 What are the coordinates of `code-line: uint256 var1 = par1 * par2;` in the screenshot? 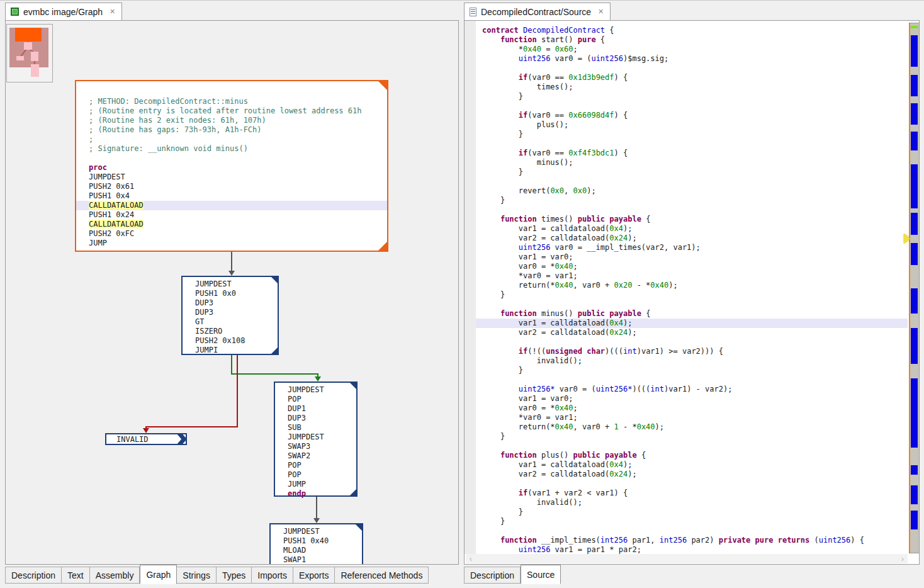 It's located at (695, 550).